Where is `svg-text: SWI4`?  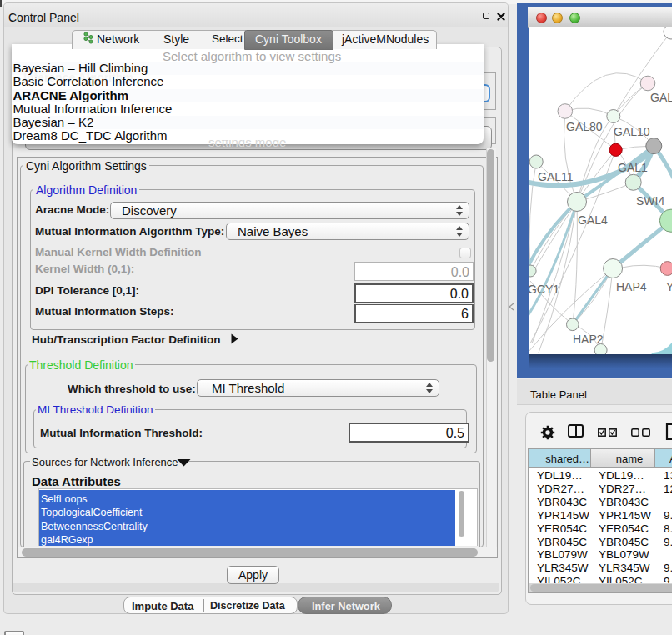 svg-text: SWI4 is located at coordinates (650, 201).